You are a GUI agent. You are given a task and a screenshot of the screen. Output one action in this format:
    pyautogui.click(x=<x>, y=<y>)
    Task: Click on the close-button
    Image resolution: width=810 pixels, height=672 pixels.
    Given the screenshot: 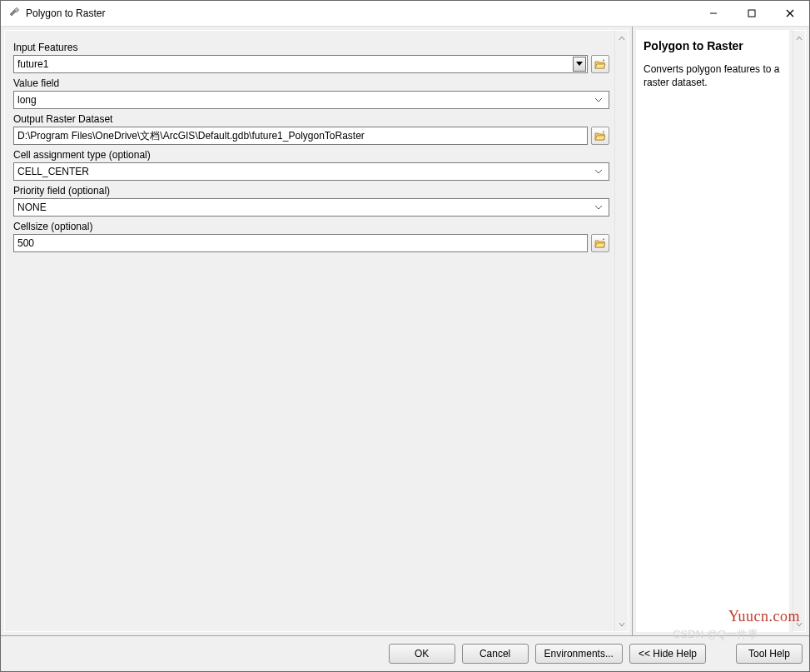 What is the action you would take?
    pyautogui.click(x=790, y=13)
    